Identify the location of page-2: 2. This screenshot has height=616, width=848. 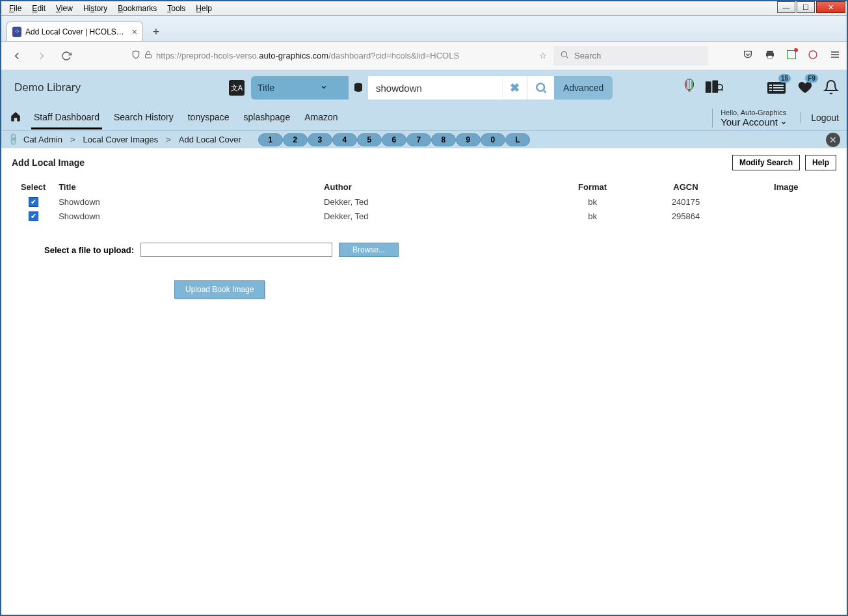
(295, 140).